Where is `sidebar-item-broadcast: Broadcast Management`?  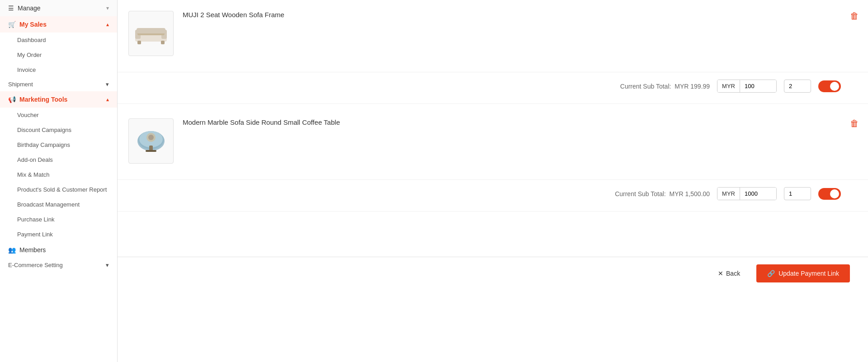 sidebar-item-broadcast: Broadcast Management is located at coordinates (59, 204).